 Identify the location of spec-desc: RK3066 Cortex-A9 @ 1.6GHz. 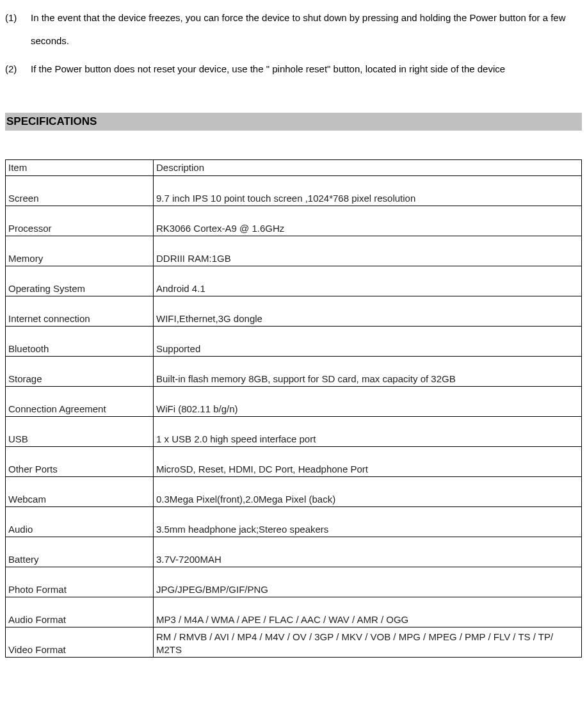
(367, 222).